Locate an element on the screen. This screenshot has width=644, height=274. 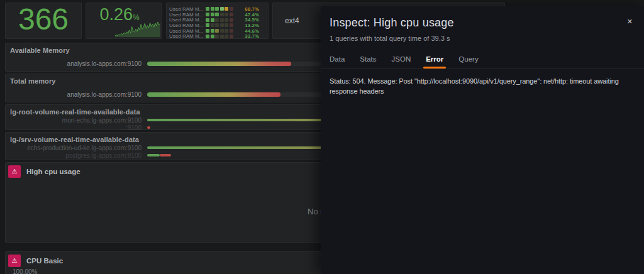
inspect-tabs: DataStatsJSONErrorQuery is located at coordinates (482, 62).